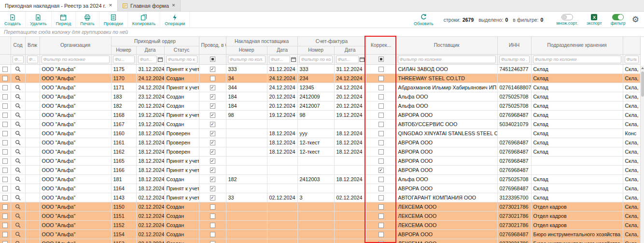 Image resolution: width=644 pixels, height=243 pixels. What do you see at coordinates (631, 59) in the screenshot?
I see `warehouse-filter-input` at bounding box center [631, 59].